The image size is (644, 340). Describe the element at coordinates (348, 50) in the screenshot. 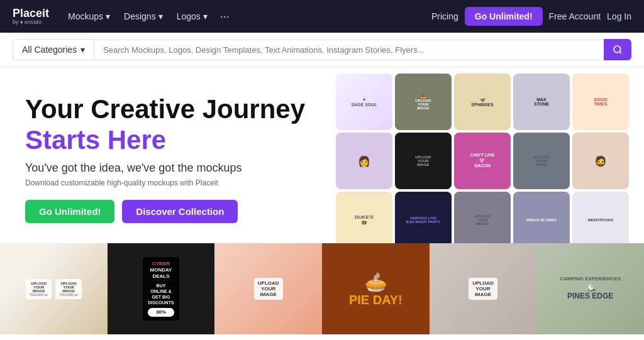

I see `search-input-wrap` at that location.